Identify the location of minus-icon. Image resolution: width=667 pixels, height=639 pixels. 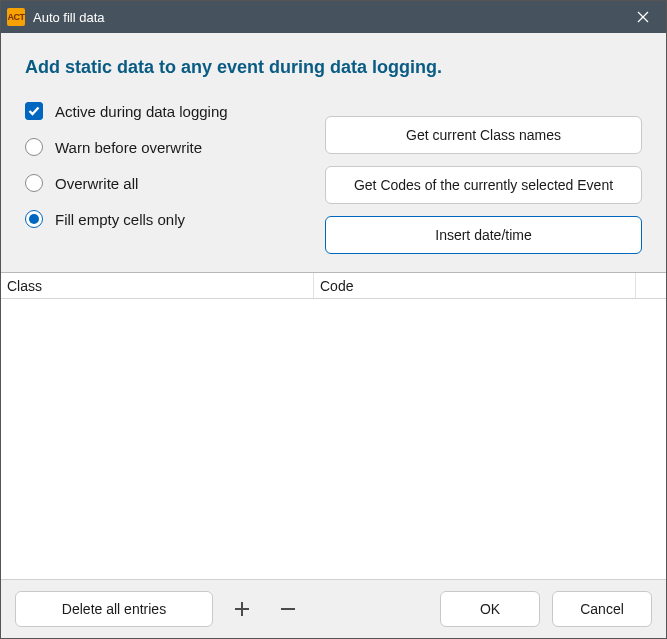
(288, 609).